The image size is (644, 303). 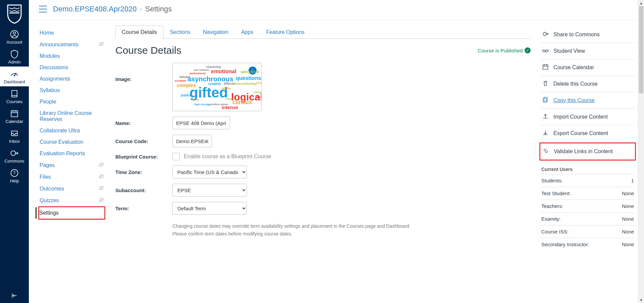 What do you see at coordinates (14, 116) in the screenshot?
I see `nav-calendar: Calendar` at bounding box center [14, 116].